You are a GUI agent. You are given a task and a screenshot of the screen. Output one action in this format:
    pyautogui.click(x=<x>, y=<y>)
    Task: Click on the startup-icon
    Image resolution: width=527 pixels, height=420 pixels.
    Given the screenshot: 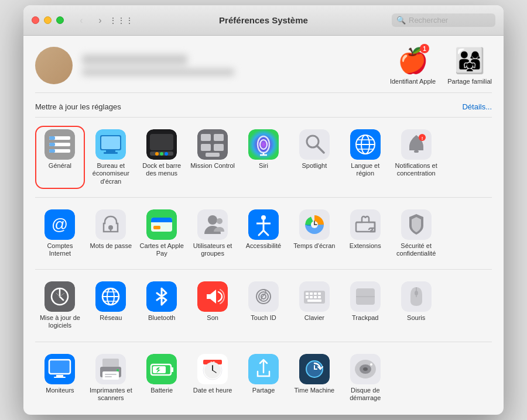 What is the action you would take?
    pyautogui.click(x=365, y=369)
    